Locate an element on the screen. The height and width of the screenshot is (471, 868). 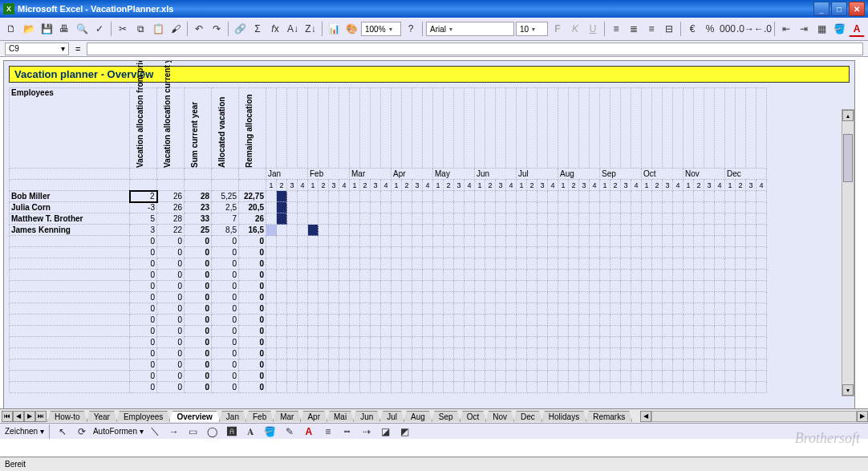
indent-inc-icon: ⇥ is located at coordinates (804, 29).